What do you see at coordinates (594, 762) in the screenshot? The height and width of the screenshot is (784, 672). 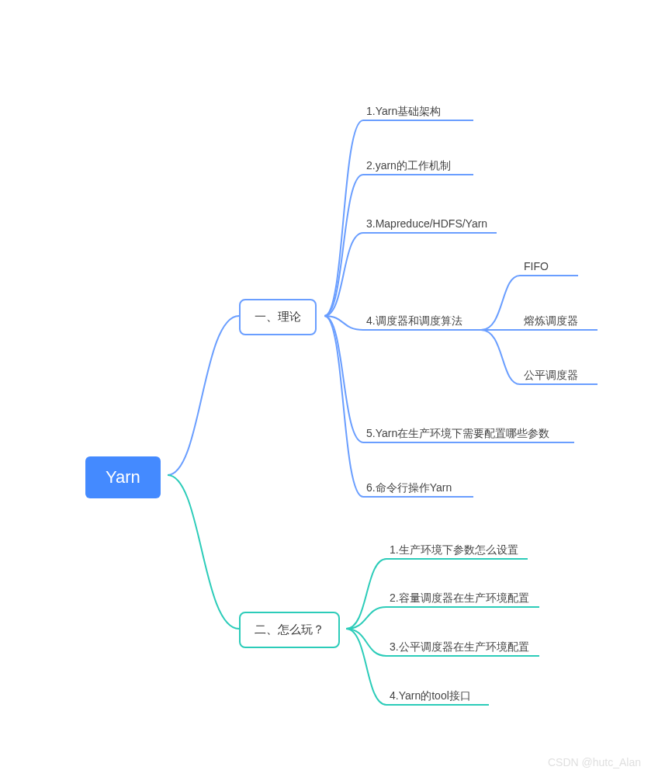 I see `watermark: CSDN @hutc_Alan` at bounding box center [594, 762].